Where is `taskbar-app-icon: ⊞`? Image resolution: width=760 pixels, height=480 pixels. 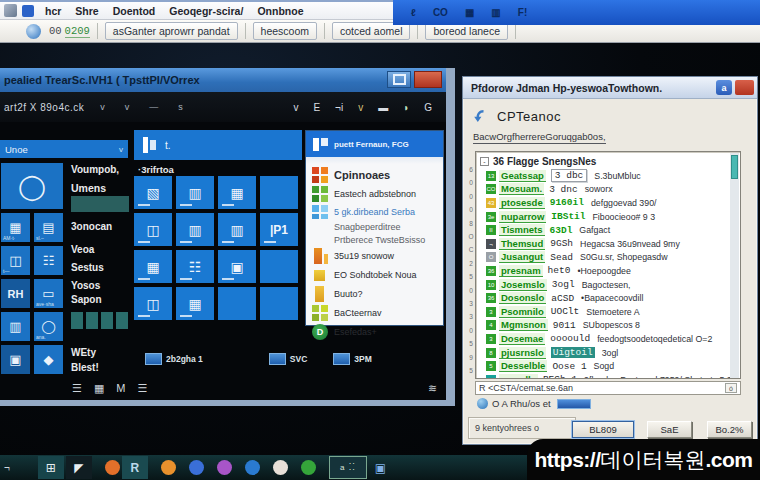
taskbar-app-icon: ⊞ is located at coordinates (51, 468).